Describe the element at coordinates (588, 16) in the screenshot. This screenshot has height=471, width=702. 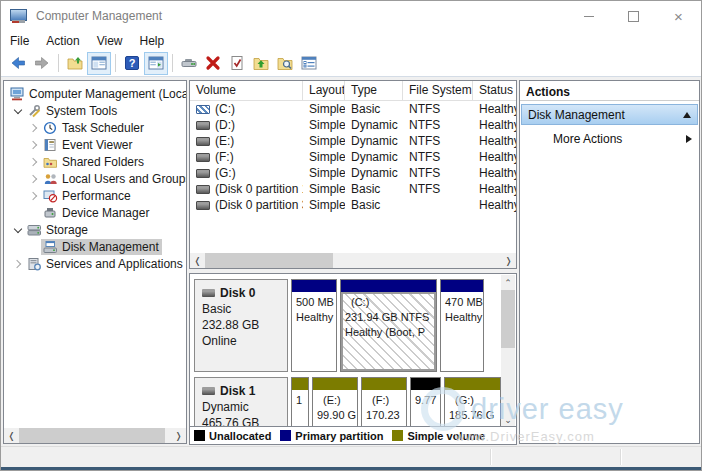
I see `minimize-button` at that location.